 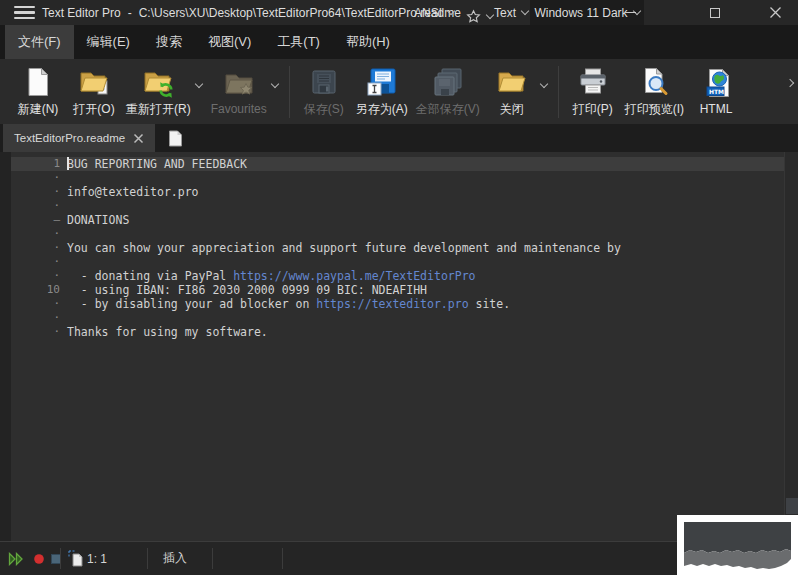 What do you see at coordinates (512, 82) in the screenshot?
I see `close-folder-icon` at bounding box center [512, 82].